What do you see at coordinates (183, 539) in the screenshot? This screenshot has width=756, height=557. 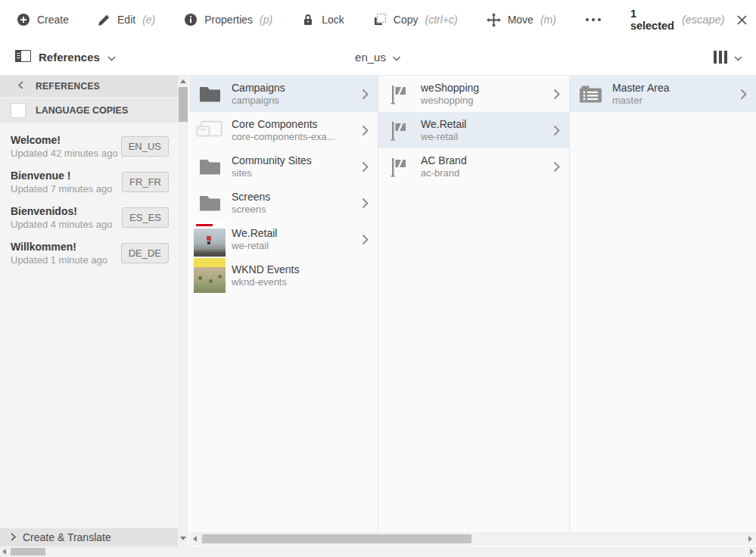 I see `scroll-down-arrow-icon` at bounding box center [183, 539].